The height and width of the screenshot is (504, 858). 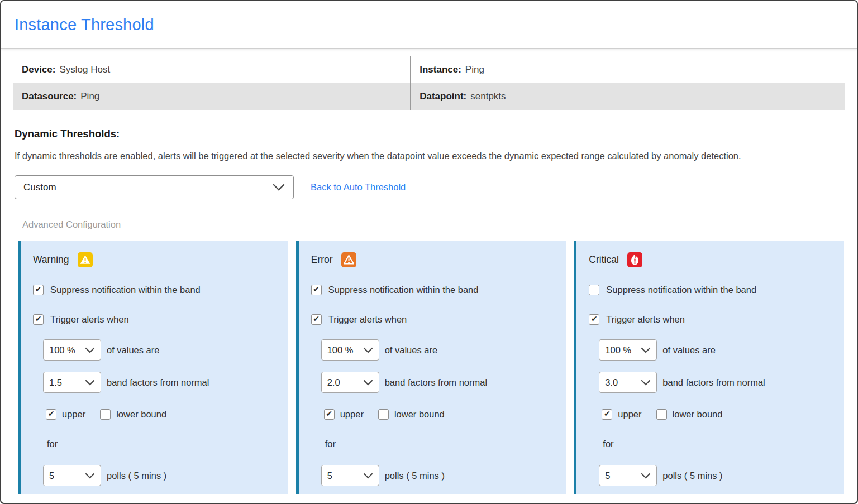 I want to click on critical-flame-icon, so click(x=635, y=260).